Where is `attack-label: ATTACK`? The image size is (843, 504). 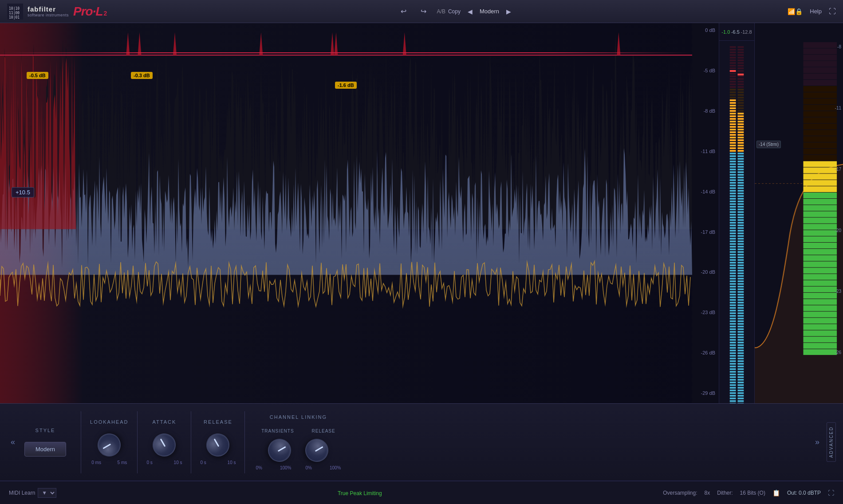
attack-label: ATTACK is located at coordinates (165, 422).